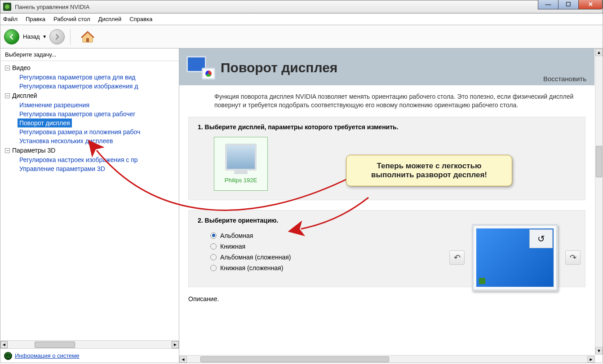 The image size is (603, 364). Describe the element at coordinates (80, 132) in the screenshot. I see `tree-item-size-position: Регулировка размера и положения рабоч` at that location.